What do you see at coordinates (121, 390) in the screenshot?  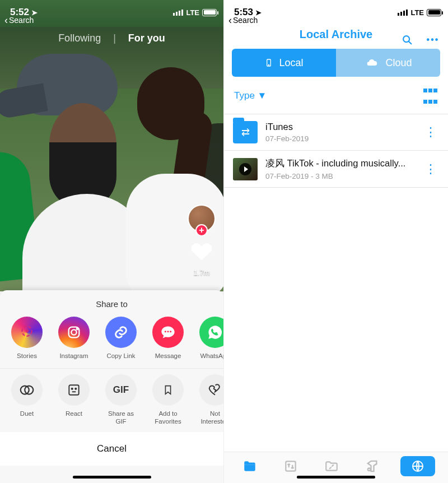 I see `gif-icon: GIF` at bounding box center [121, 390].